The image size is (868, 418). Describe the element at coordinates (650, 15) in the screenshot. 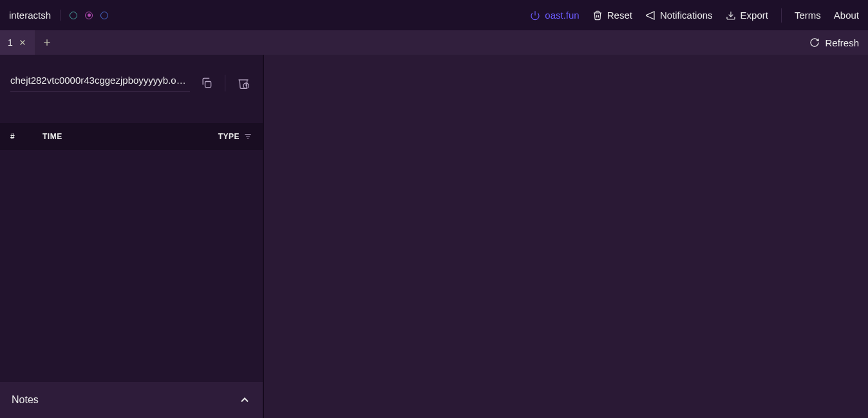

I see `megaphone-icon` at that location.